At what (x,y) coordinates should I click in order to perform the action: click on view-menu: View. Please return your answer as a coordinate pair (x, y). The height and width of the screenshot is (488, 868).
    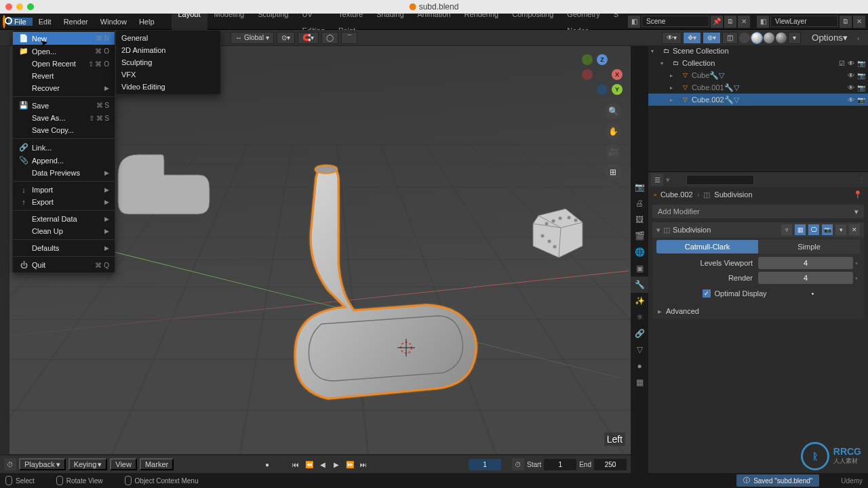
    Looking at the image, I should click on (123, 464).